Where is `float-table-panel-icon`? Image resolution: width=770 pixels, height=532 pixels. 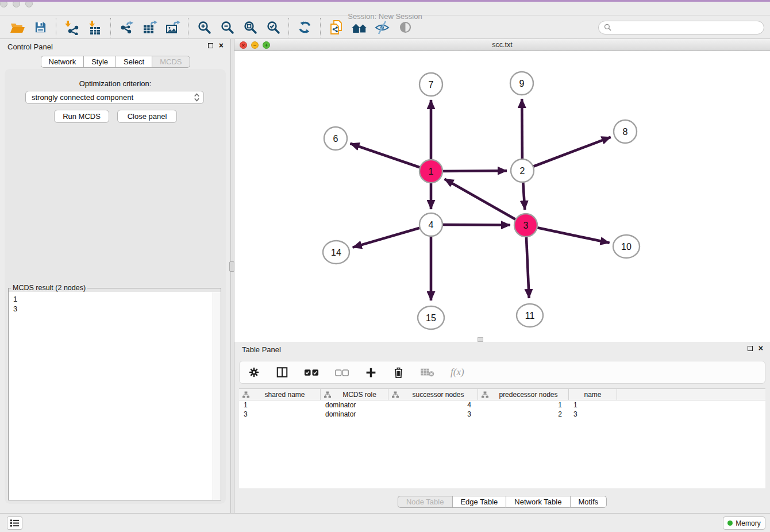
float-table-panel-icon is located at coordinates (750, 348).